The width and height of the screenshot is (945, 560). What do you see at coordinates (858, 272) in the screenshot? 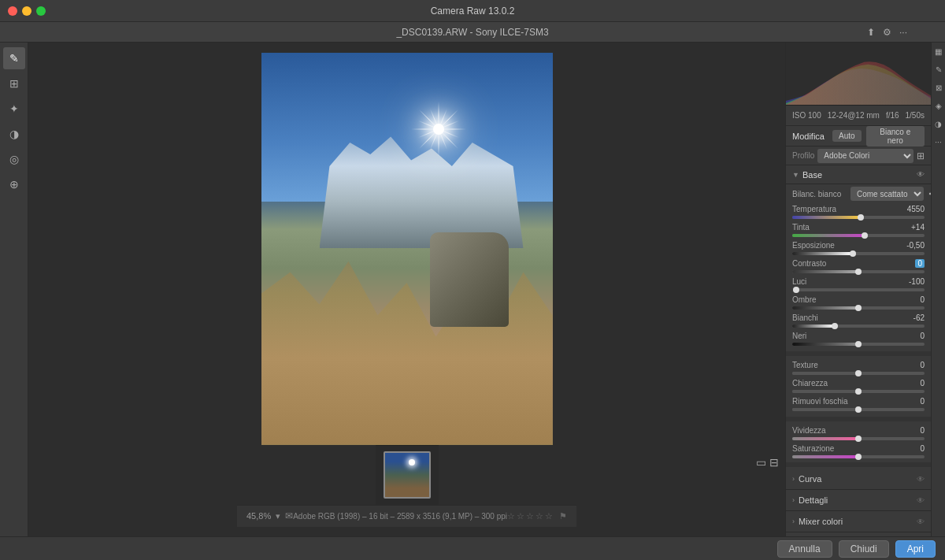
I see `contrasto-track` at bounding box center [858, 272].